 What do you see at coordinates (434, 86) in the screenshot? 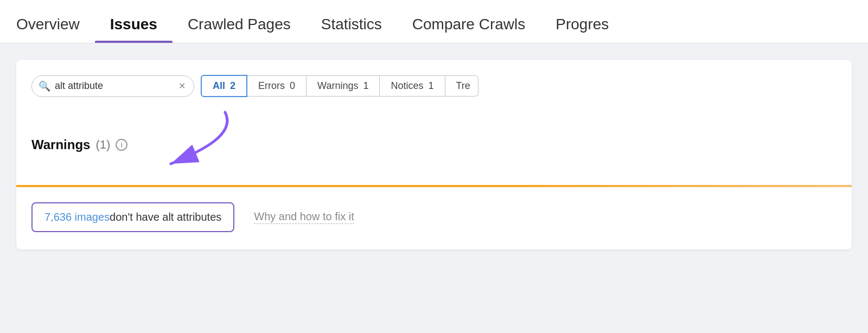
I see `filter-bar: 🔍 ✕ All 2 Errors 0 Warnings` at bounding box center [434, 86].